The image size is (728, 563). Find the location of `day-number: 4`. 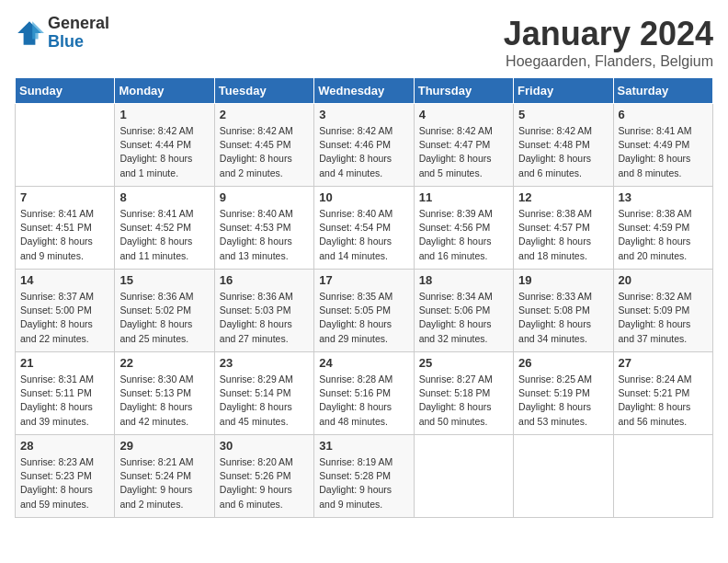

day-number: 4 is located at coordinates (463, 114).